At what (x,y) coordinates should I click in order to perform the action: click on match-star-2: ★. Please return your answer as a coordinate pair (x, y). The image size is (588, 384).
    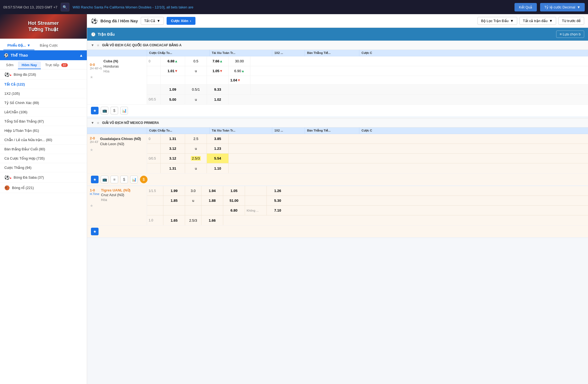
    Looking at the image, I should click on (91, 150).